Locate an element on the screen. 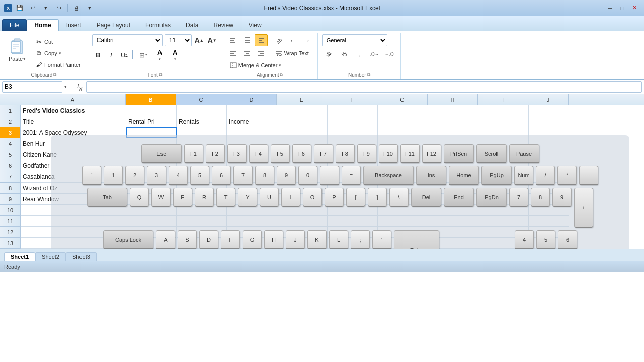  tab-insert: Insert is located at coordinates (74, 25).